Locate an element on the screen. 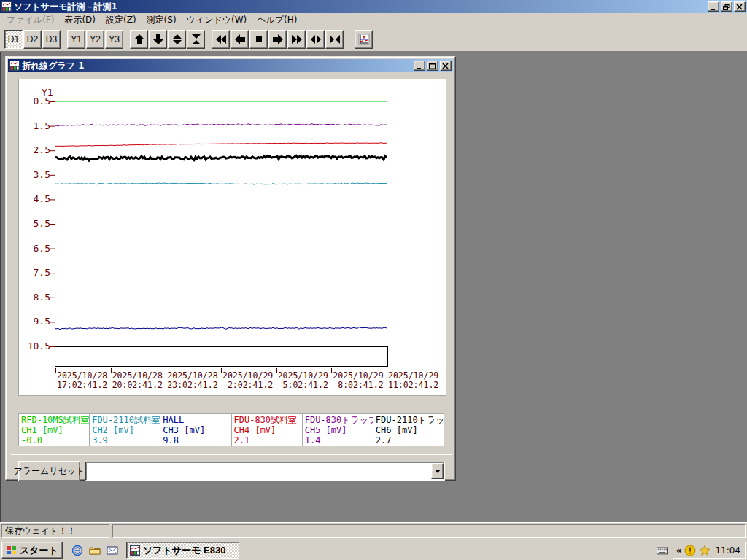  x-tick-label: 2025/10/2911:02:41.2 is located at coordinates (413, 381).